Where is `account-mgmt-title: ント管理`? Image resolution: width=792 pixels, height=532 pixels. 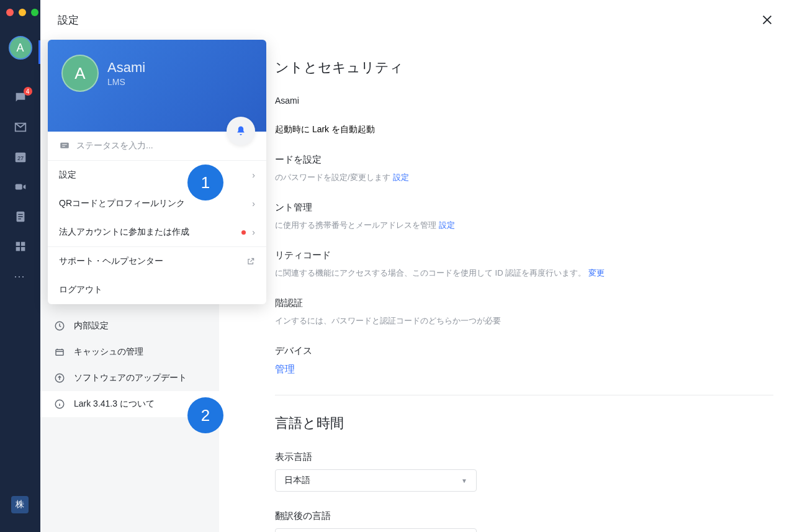 account-mgmt-title: ント管理 is located at coordinates (524, 207).